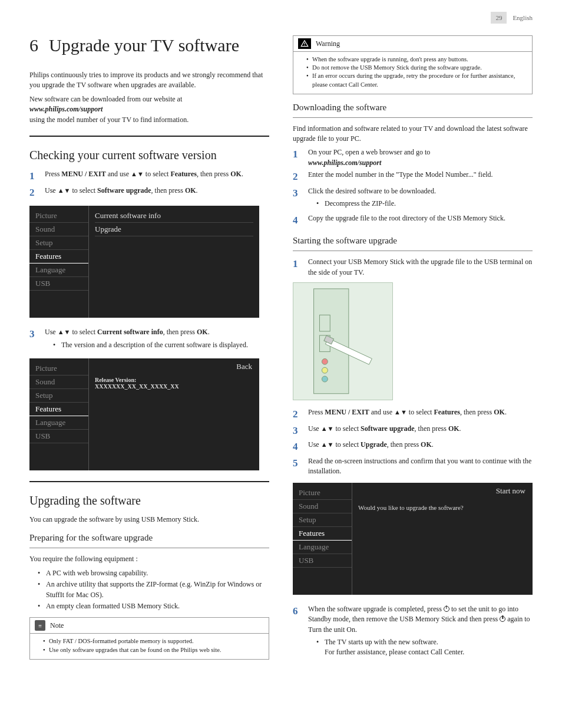  Describe the element at coordinates (153, 650) in the screenshot. I see `note-item: Use only software upgrades that can be f…` at that location.